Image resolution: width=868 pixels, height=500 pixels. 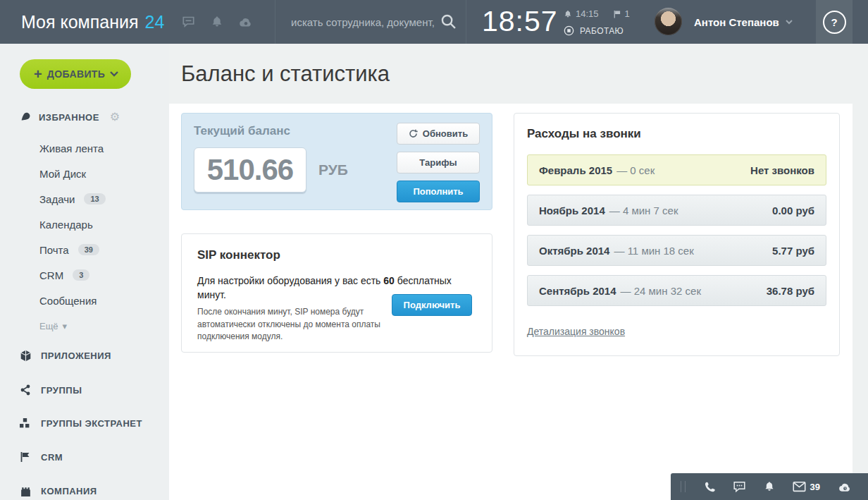 I want to click on sip-card-title: SIP коннектор, so click(x=337, y=255).